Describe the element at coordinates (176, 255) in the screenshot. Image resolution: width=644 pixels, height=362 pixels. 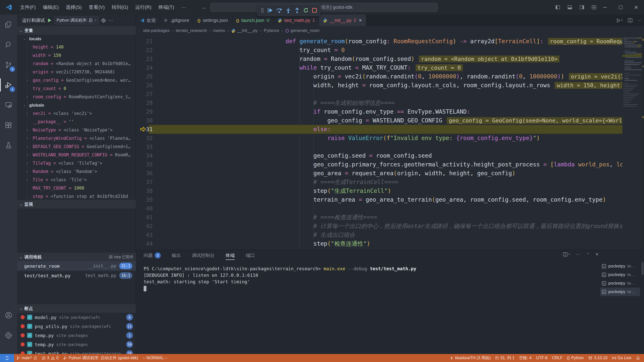
I see `panel-tab-输出: 输出` at that location.